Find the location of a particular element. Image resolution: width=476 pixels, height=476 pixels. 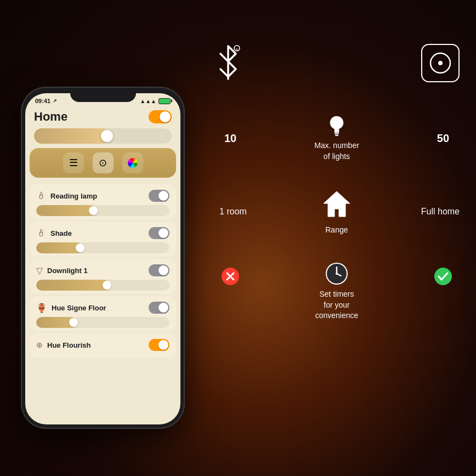

light-item-top: 🕯 Reading lamp is located at coordinates (103, 196).